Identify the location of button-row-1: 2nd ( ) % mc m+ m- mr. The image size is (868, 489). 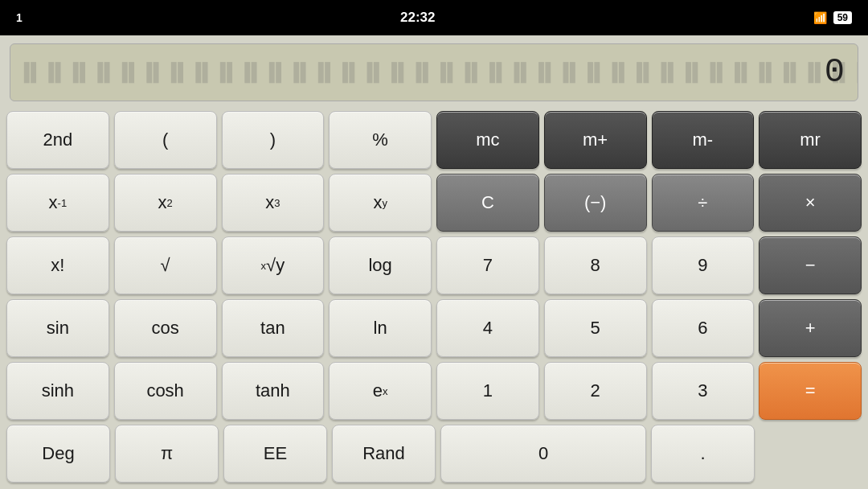
(434, 140).